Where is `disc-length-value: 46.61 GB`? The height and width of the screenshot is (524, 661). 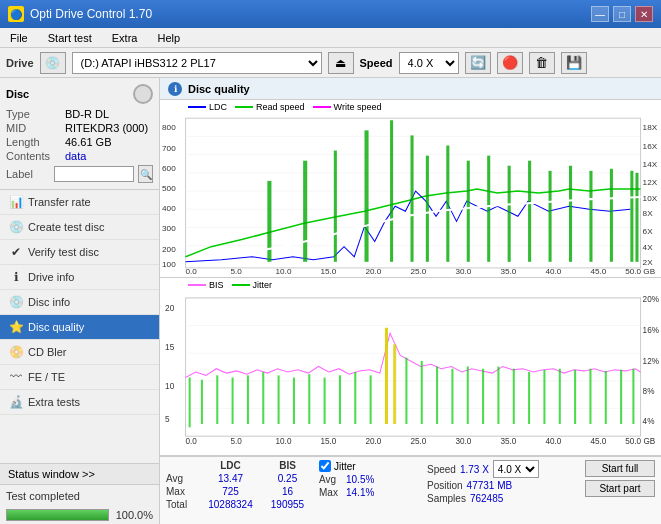
disc-length-value: 46.61 GB is located at coordinates (88, 142).